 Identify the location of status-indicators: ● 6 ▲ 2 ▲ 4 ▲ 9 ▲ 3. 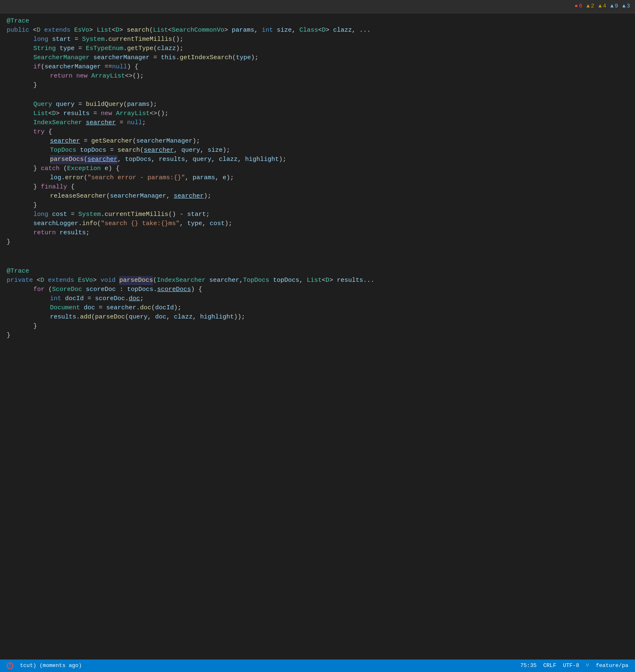
(602, 7).